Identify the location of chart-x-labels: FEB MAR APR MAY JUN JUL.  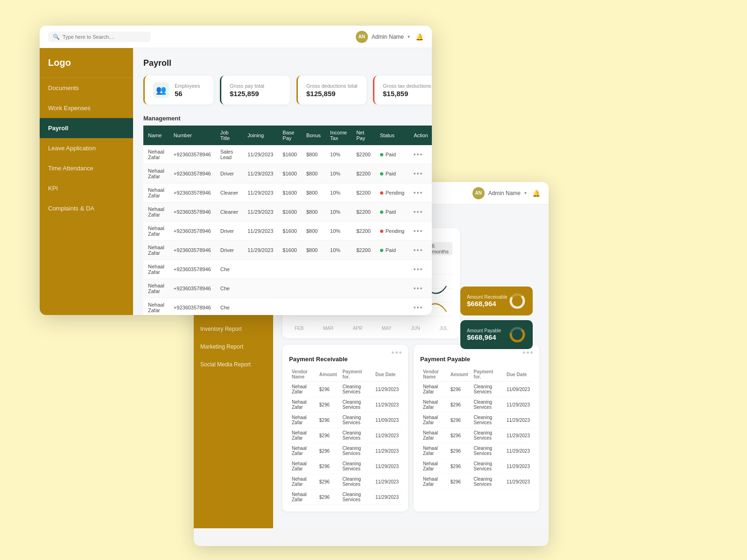
(371, 329).